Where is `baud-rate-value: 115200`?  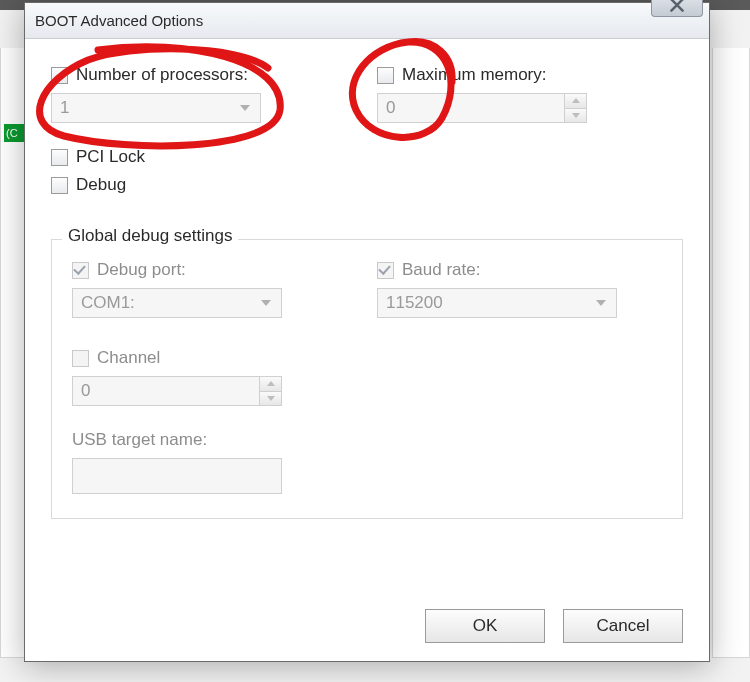
baud-rate-value: 115200 is located at coordinates (414, 303).